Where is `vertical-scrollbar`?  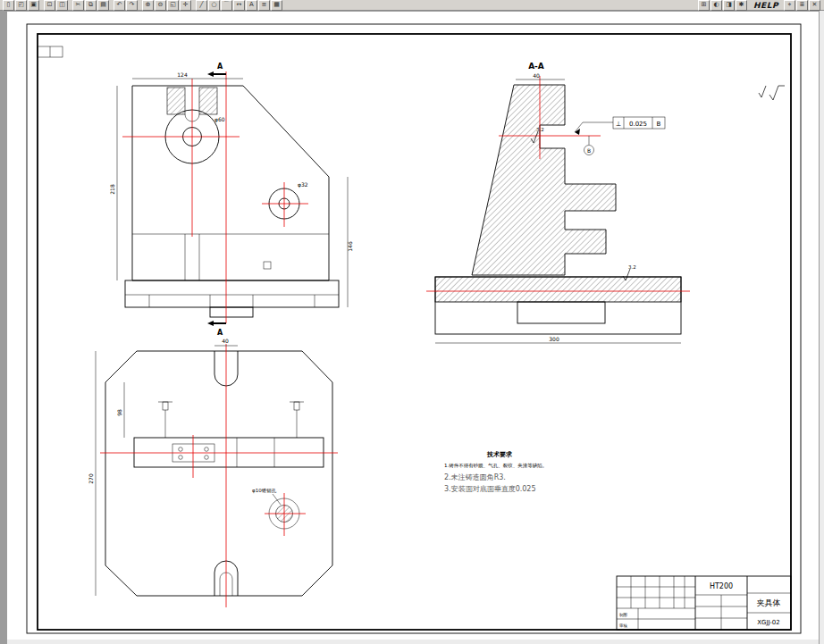 vertical-scrollbar is located at coordinates (821, 322).